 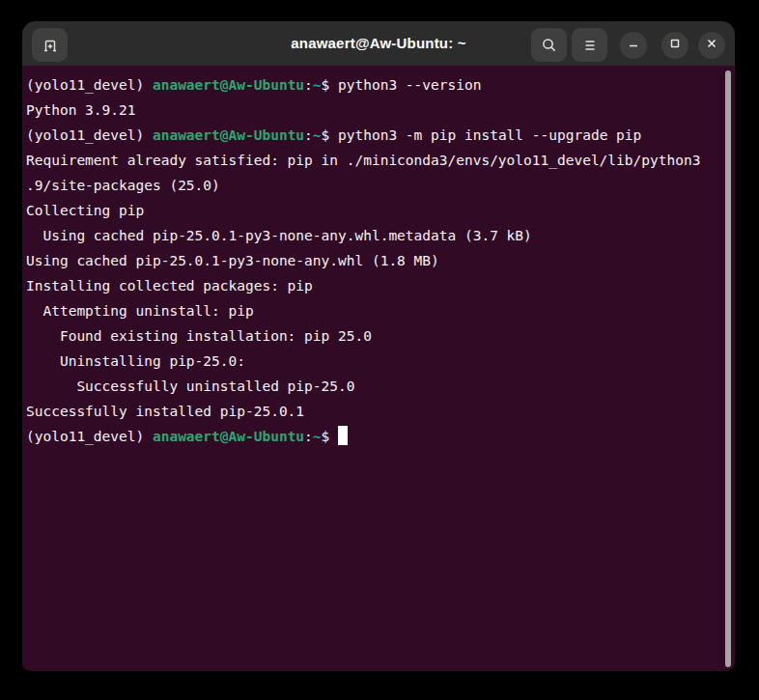 What do you see at coordinates (374, 160) in the screenshot?
I see `terminal-line: Requirement already satisfied: pip in ./…` at bounding box center [374, 160].